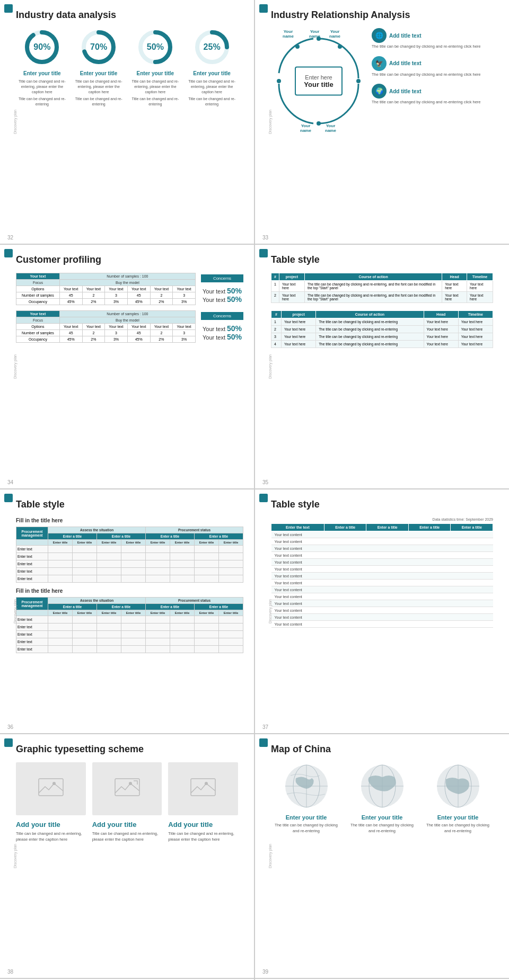  Describe the element at coordinates (222, 326) in the screenshot. I see `cp-concern-2: Concerns Your text 50% Your text 50%` at that location.